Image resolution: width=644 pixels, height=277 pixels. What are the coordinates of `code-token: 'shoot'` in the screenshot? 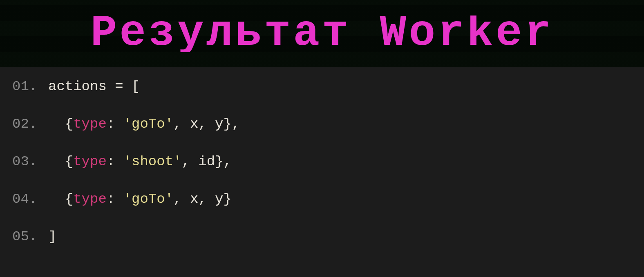 It's located at (153, 162).